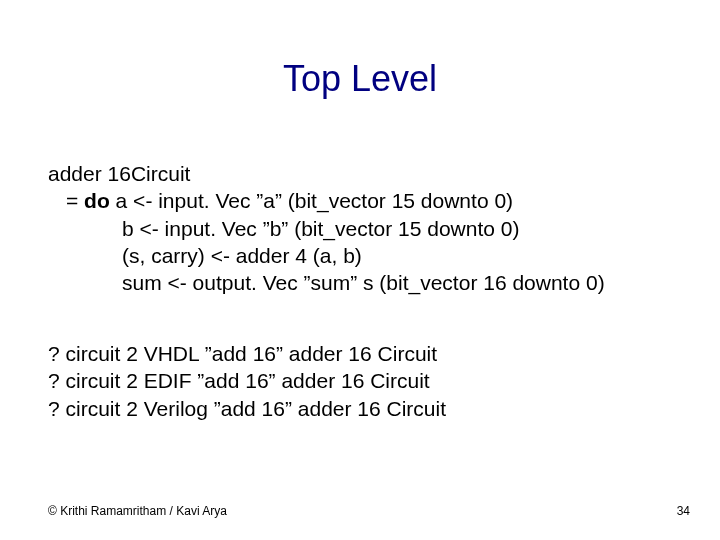 The width and height of the screenshot is (720, 540). Describe the element at coordinates (364, 200) in the screenshot. I see `code-line: = do a <- input. Vec ”a” (bit_vector 15 …` at that location.